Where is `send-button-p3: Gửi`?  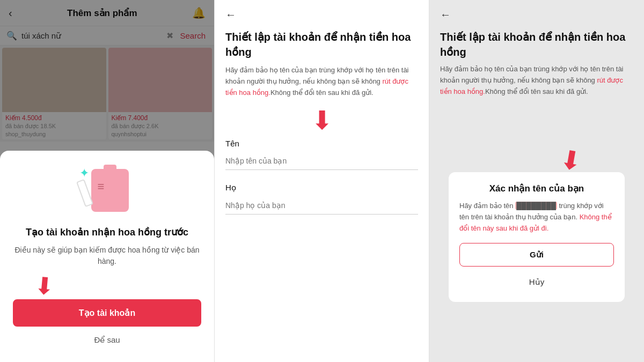
send-button-p3: Gửi is located at coordinates (537, 255).